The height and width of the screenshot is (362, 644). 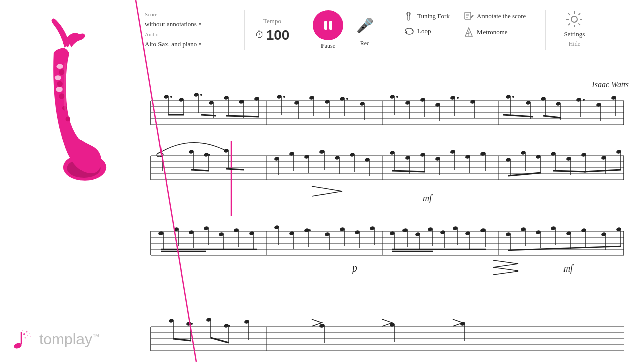 What do you see at coordinates (186, 44) in the screenshot?
I see `instrument-dropdown: Alto Sax. and piano ▾` at bounding box center [186, 44].